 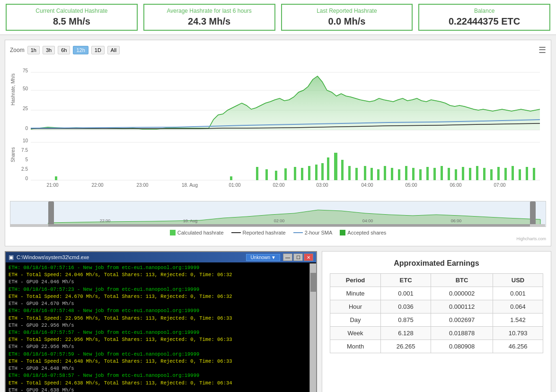 What do you see at coordinates (288, 257) in the screenshot?
I see `minimize-button: —` at bounding box center [288, 257].